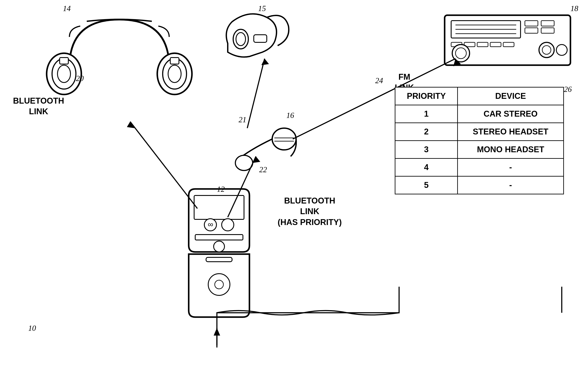 This screenshot has width=588, height=374. I want to click on device-1: CAR STEREO, so click(511, 114).